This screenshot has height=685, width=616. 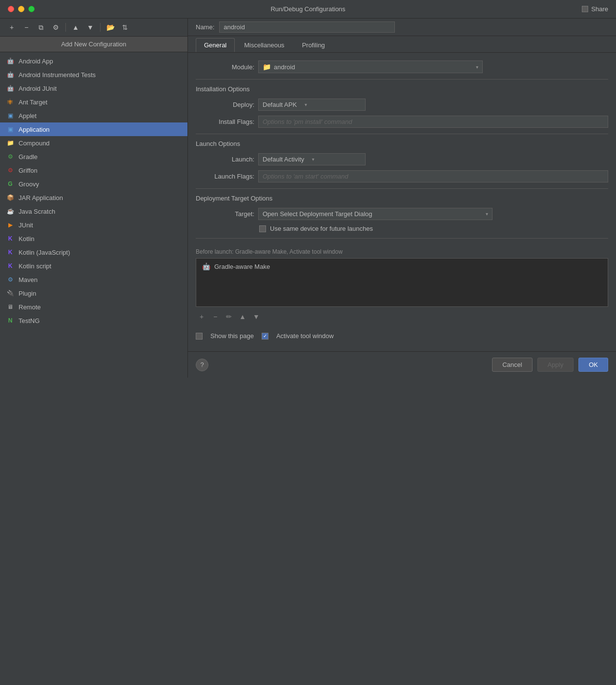 What do you see at coordinates (307, 27) in the screenshot?
I see `name-input` at bounding box center [307, 27].